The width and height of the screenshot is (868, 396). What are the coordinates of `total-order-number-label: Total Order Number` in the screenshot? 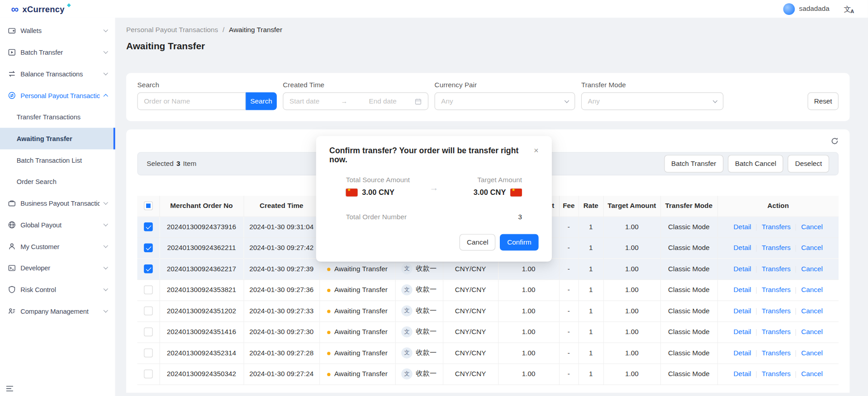 It's located at (376, 217).